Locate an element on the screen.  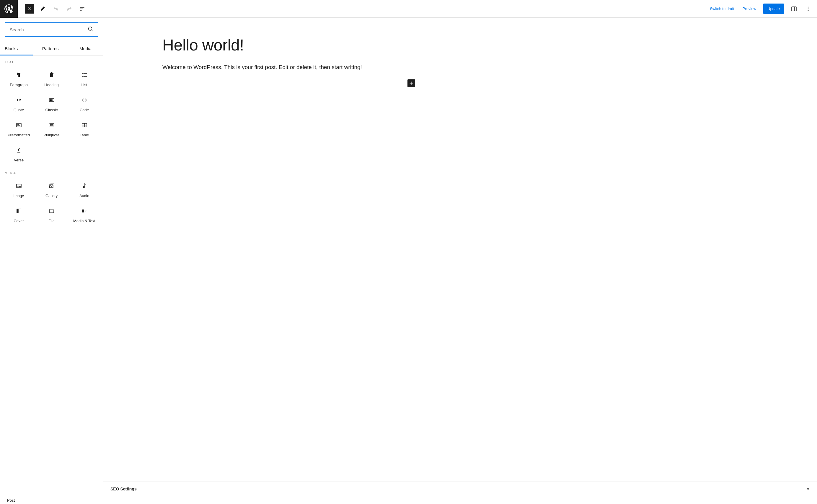
redo-button is located at coordinates (69, 9).